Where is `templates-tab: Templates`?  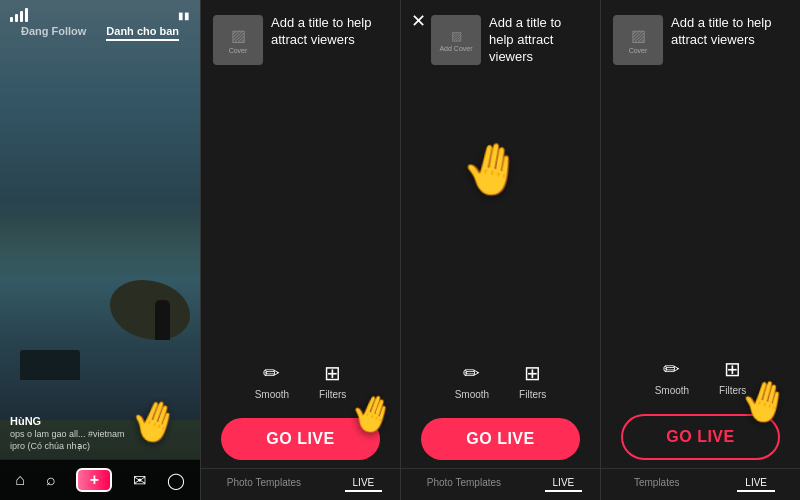
templates-tab: Templates is located at coordinates (657, 484).